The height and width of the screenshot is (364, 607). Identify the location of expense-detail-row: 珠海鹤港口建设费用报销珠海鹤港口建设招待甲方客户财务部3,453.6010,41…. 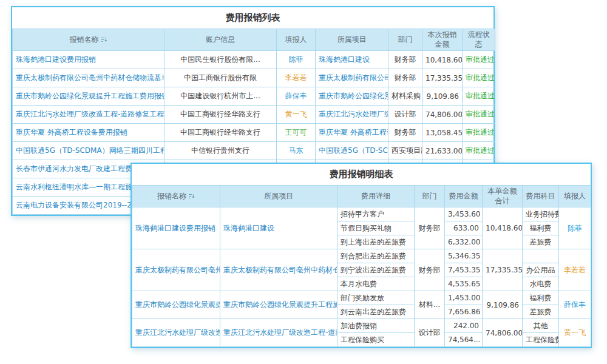
(362, 215).